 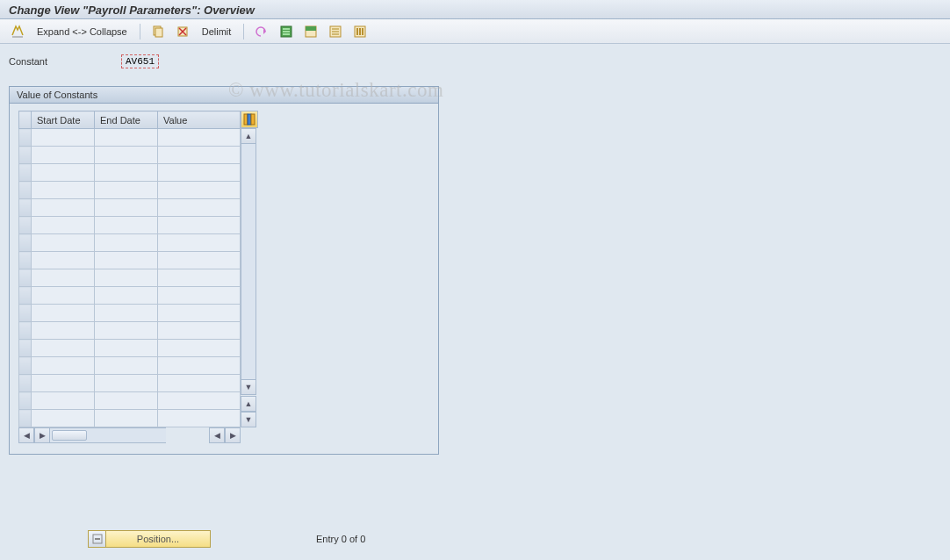 I want to click on constants-table: Start Date End Date Value, so click(x=130, y=269).